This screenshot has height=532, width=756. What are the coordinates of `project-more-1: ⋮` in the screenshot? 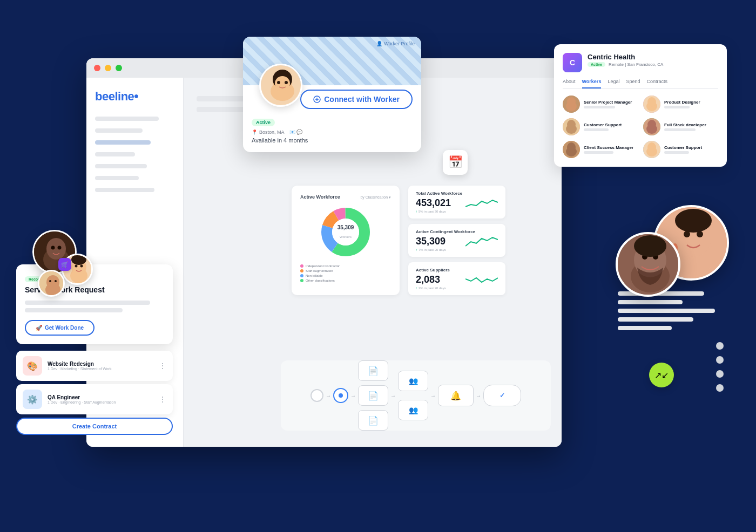 It's located at (163, 366).